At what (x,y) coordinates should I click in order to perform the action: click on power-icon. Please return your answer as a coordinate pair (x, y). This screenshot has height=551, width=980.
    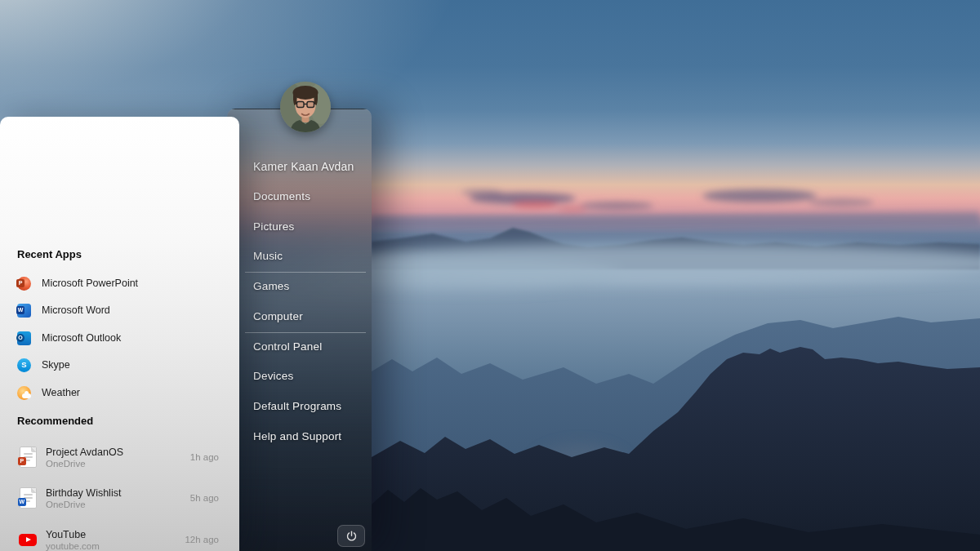
    Looking at the image, I should click on (351, 535).